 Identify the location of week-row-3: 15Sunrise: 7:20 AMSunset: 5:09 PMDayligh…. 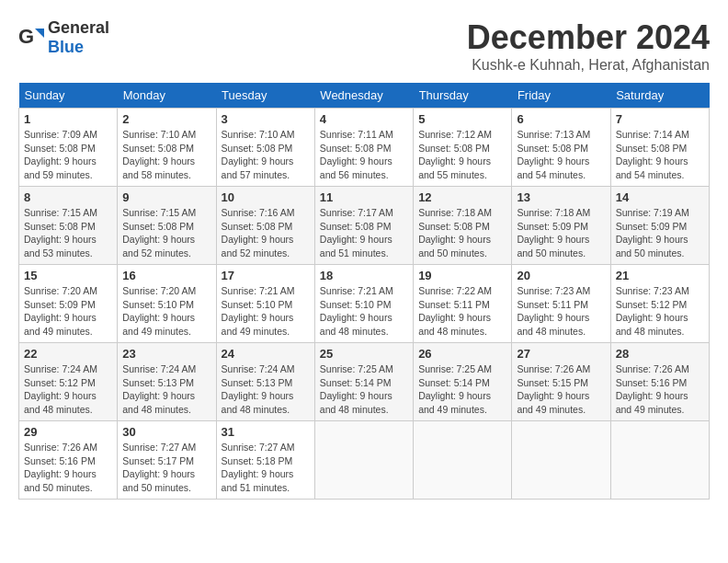
(364, 304).